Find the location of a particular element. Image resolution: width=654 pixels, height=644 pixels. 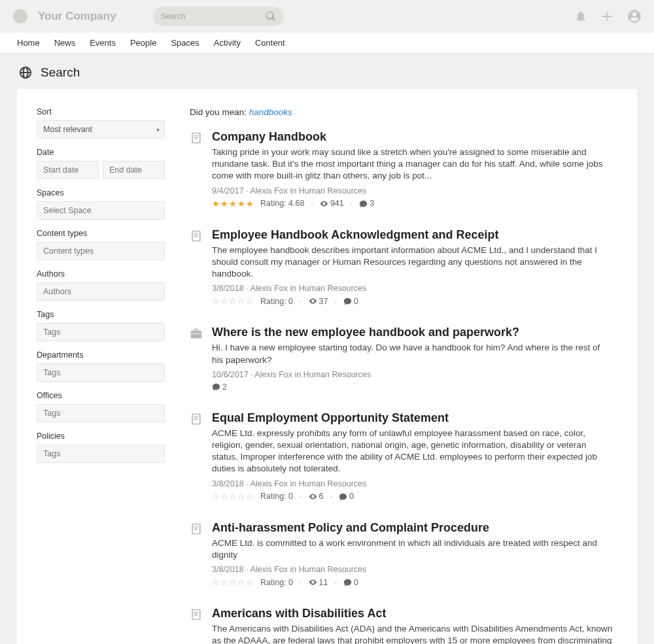

result-title: Anti-harassment Policy and Complaint Pro… is located at coordinates (413, 528).